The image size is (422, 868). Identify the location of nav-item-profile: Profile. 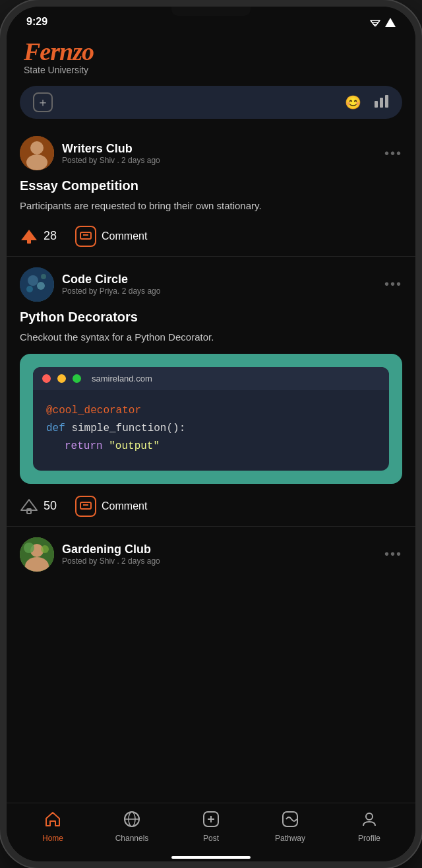
(369, 826).